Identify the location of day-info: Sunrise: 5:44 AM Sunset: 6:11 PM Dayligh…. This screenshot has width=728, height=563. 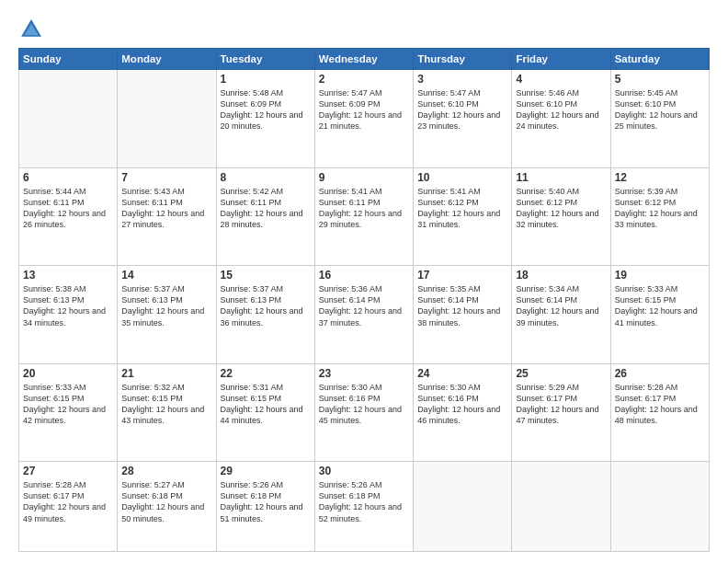
(68, 208).